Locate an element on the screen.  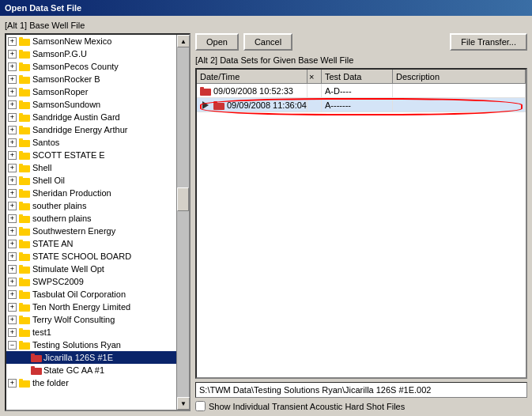
play-icon is located at coordinates (206, 105).